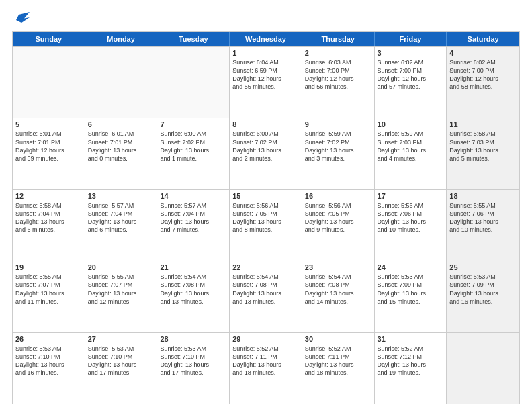 The image size is (532, 411). Describe the element at coordinates (49, 297) in the screenshot. I see `calendar-cell-19: 19Sunrise: 5:55 AM Sunset: 7:07 PM Dayli…` at that location.